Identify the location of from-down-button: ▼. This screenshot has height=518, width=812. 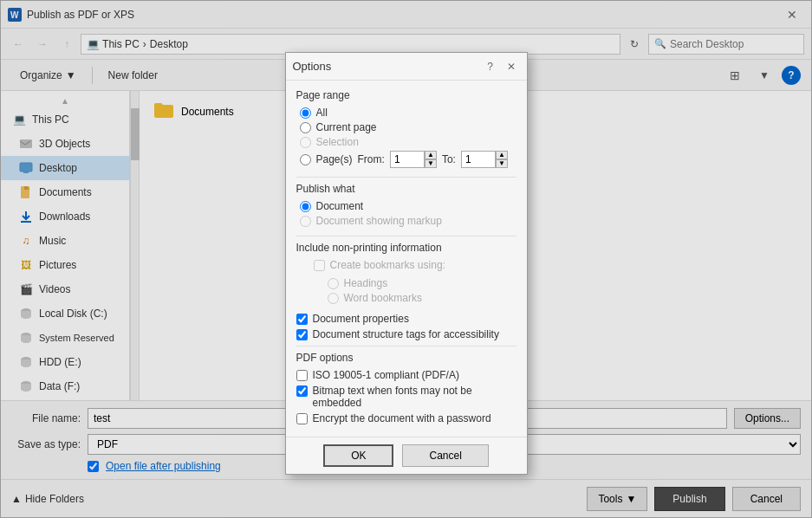
(431, 164).